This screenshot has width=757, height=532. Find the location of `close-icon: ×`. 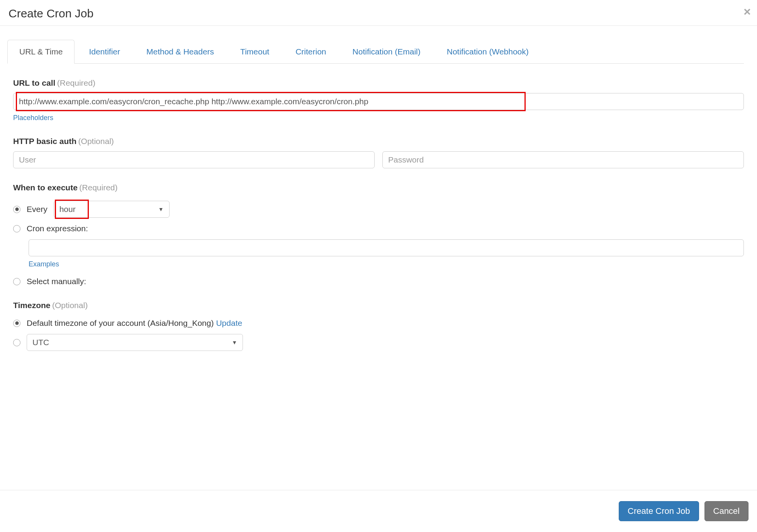

close-icon: × is located at coordinates (747, 12).